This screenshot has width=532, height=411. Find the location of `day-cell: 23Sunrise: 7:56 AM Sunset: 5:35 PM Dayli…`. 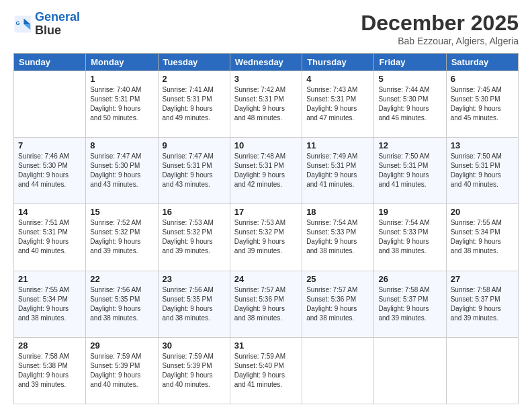

day-cell: 23Sunrise: 7:56 AM Sunset: 5:35 PM Dayli… is located at coordinates (193, 304).